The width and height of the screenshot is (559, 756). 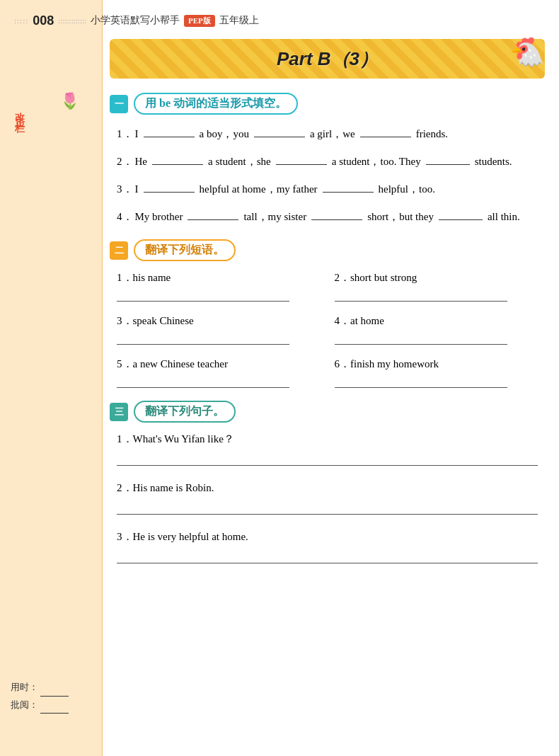 I want to click on pep-badge: PEP版, so click(x=200, y=21).